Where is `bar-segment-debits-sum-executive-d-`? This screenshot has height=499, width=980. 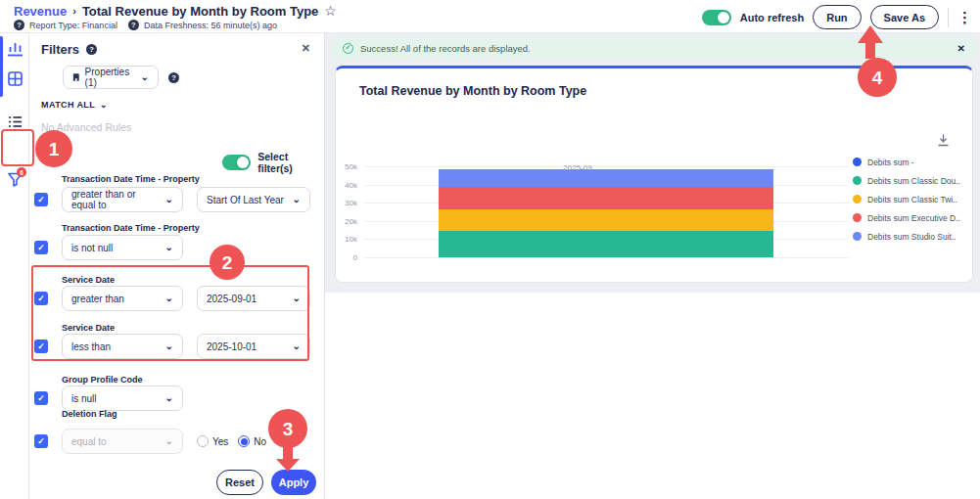 bar-segment-debits-sum-executive-d- is located at coordinates (606, 198).